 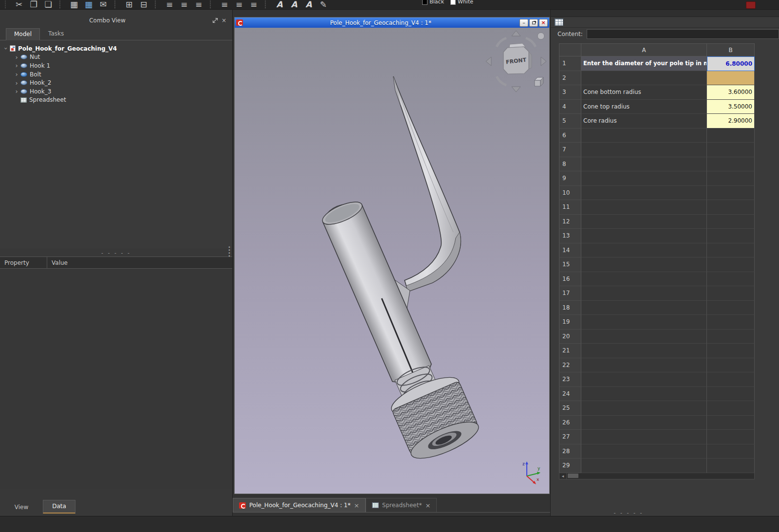 What do you see at coordinates (570, 380) in the screenshot?
I see `row-header-23: 23` at bounding box center [570, 380].